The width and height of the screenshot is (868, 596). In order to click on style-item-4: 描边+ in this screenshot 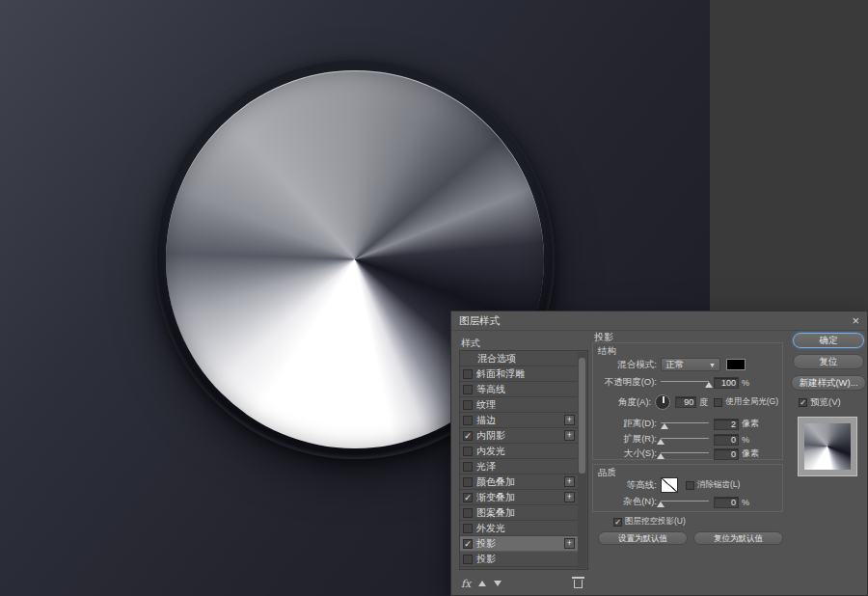, I will do `click(519, 420)`.